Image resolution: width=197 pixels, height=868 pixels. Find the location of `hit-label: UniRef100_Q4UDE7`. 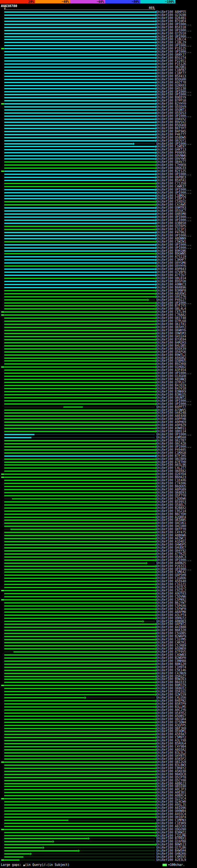

hit-label: UniRef100_Q4UDE7 is located at coordinates (176, 548).